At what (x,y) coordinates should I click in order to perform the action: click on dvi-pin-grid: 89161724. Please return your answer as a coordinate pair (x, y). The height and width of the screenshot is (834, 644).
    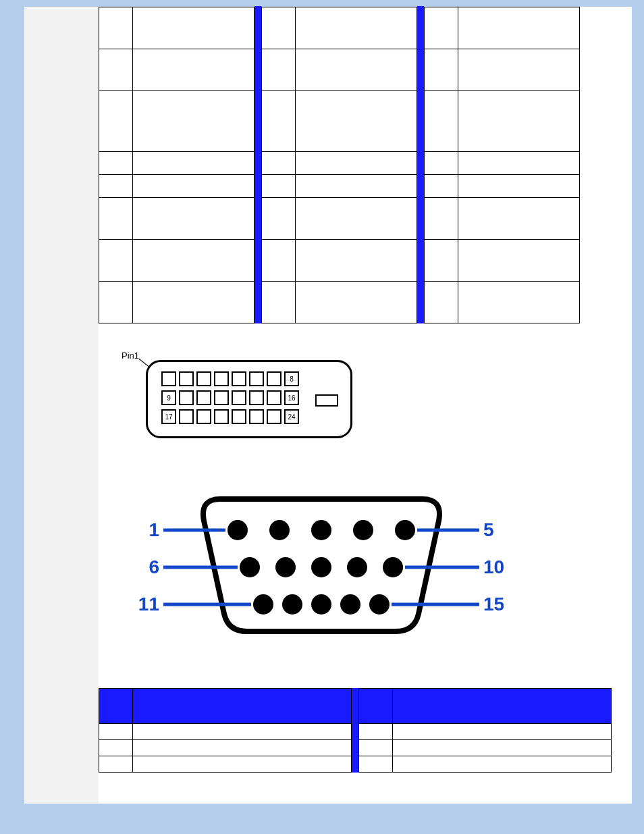
    Looking at the image, I should click on (230, 398).